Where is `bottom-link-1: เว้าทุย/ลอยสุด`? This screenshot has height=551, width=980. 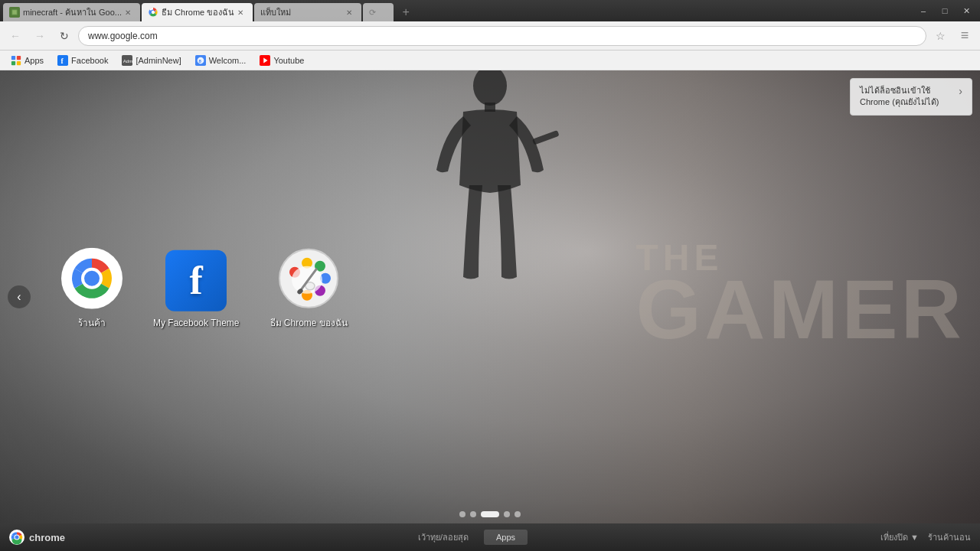
bottom-link-1: เว้าทุย/ลอยสุด is located at coordinates (443, 537).